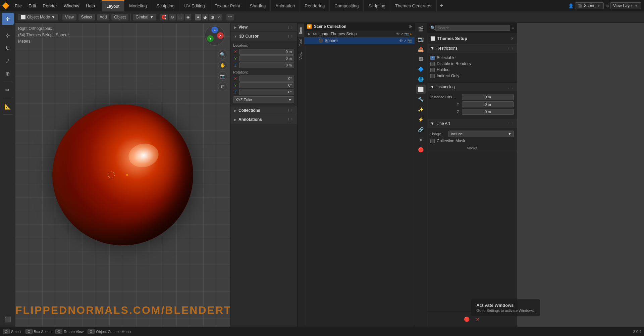 This screenshot has width=644, height=336. What do you see at coordinates (472, 87) in the screenshot?
I see `instancing-header: ▼ Instancing ⋮⋮` at bounding box center [472, 87].